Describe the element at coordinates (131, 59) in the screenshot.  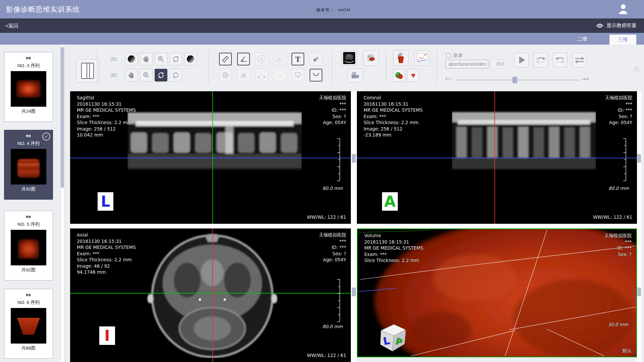
I see `wwwl-icon` at that location.